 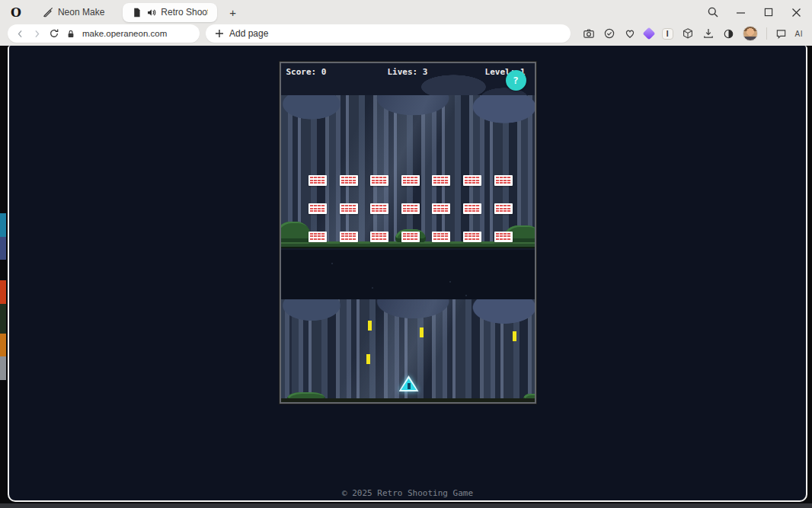 What do you see at coordinates (71, 34) in the screenshot?
I see `lock-icon` at bounding box center [71, 34].